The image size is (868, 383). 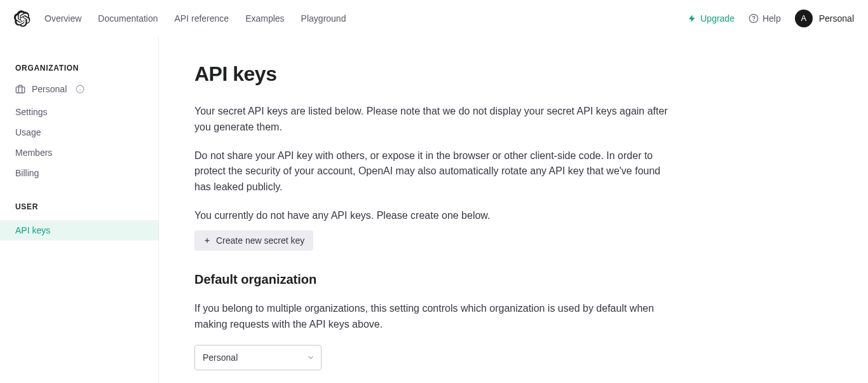 What do you see at coordinates (513, 280) in the screenshot?
I see `default-org-title: Default organization` at bounding box center [513, 280].